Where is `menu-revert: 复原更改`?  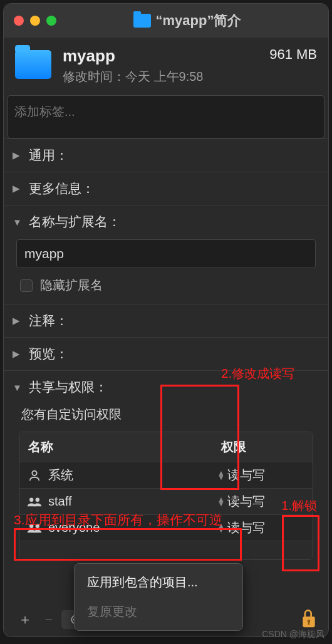 menu-revert: 复原更改 is located at coordinates (158, 611).